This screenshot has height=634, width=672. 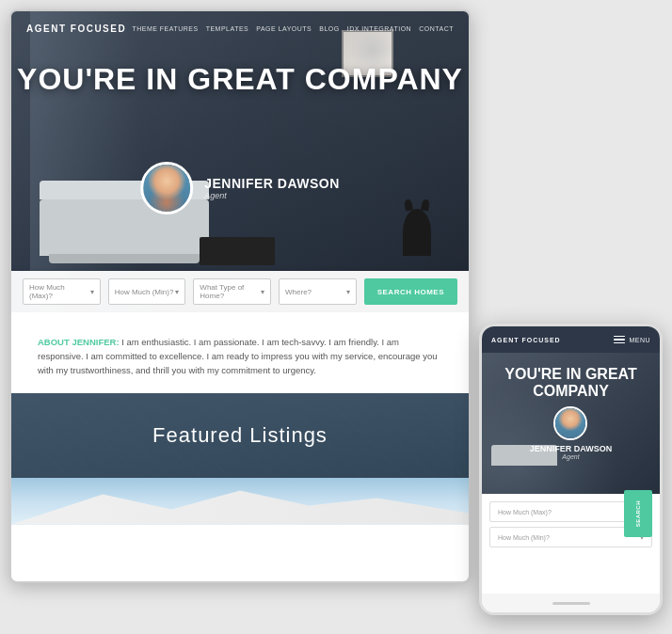 What do you see at coordinates (240, 506) in the screenshot?
I see `mountain-silhouette` at bounding box center [240, 506].